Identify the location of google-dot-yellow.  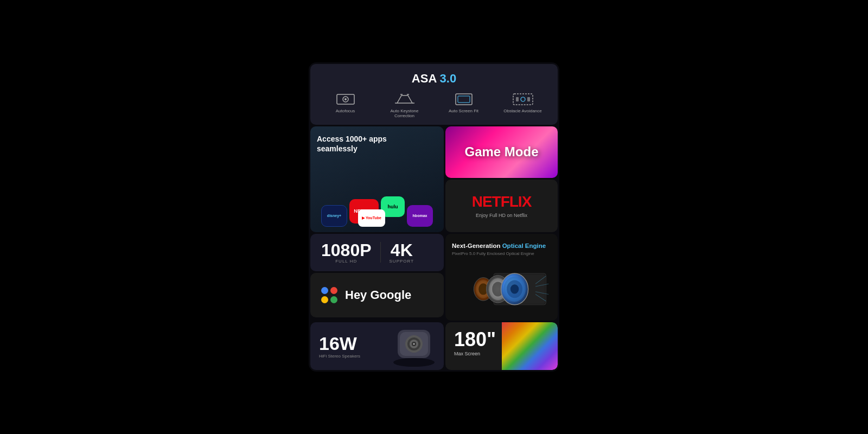
(324, 299).